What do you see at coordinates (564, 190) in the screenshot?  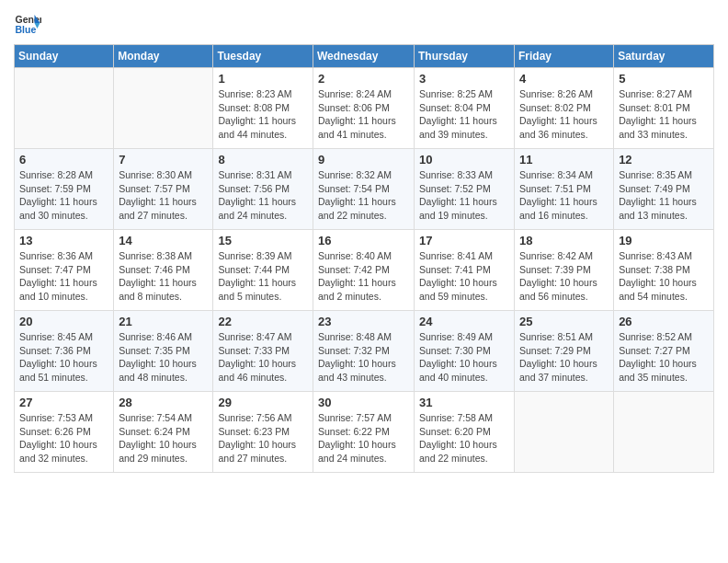 I see `calendar-cell: 11Sunrise: 8:34 AM Sunset: 7:51 PM Dayli…` at bounding box center [564, 190].